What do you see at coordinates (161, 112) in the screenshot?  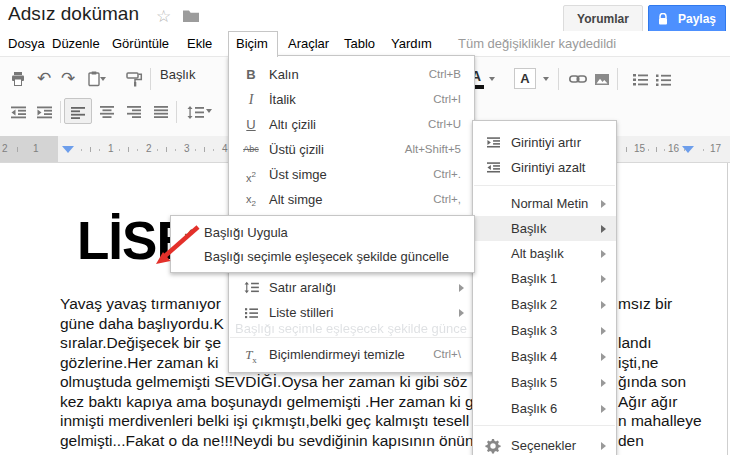 I see `justify-icon` at bounding box center [161, 112].